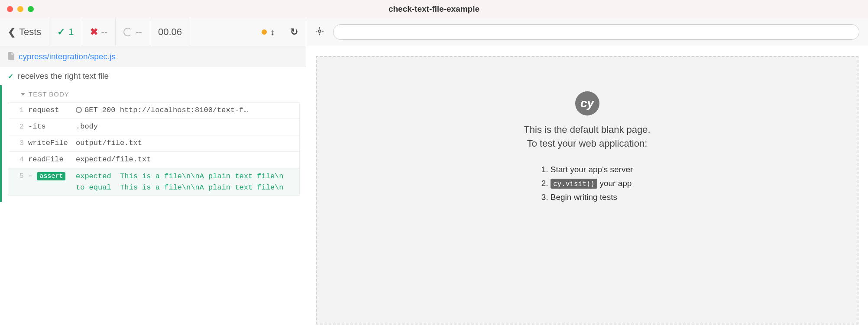 Image resolution: width=868 pixels, height=334 pixels. What do you see at coordinates (272, 32) in the screenshot?
I see `resize-vertical-icon: ↕` at bounding box center [272, 32].